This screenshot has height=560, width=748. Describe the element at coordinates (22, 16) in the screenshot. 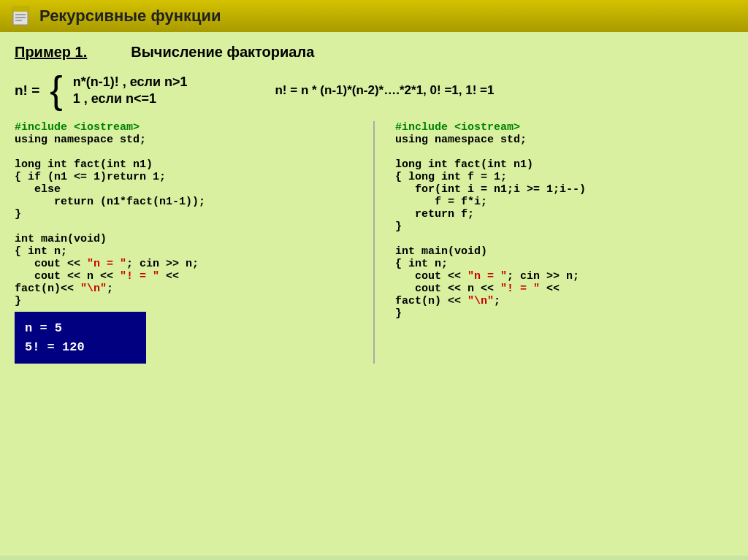

I see `document-icon` at that location.